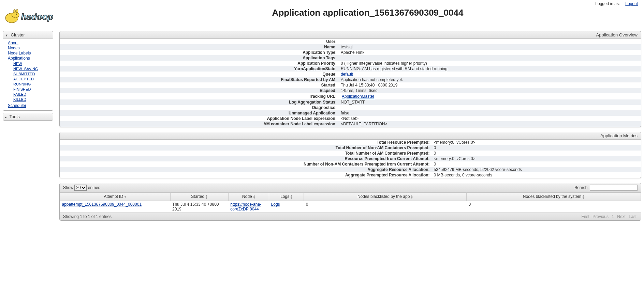 The width and height of the screenshot is (644, 282). Describe the element at coordinates (199, 74) in the screenshot. I see `overview-queue-label: Queue:` at that location.